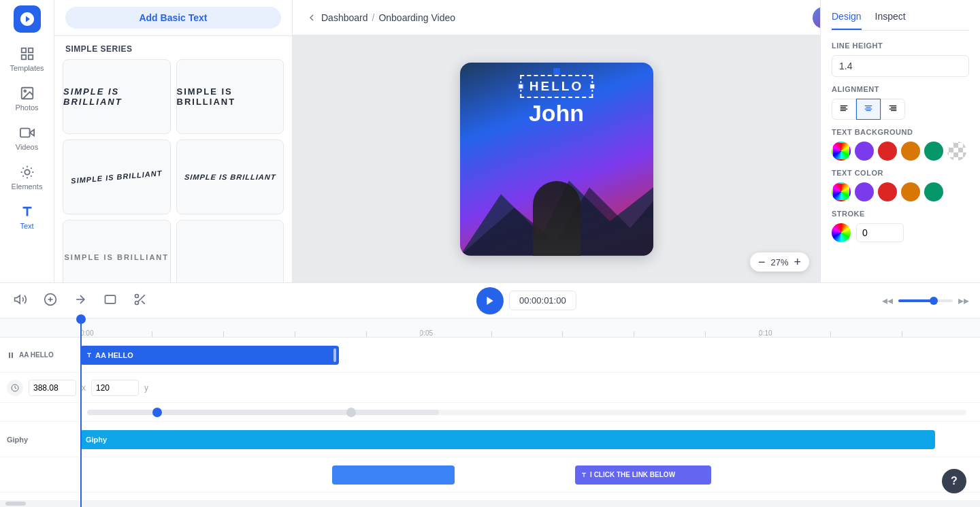  I want to click on track-resize-handle, so click(335, 355).